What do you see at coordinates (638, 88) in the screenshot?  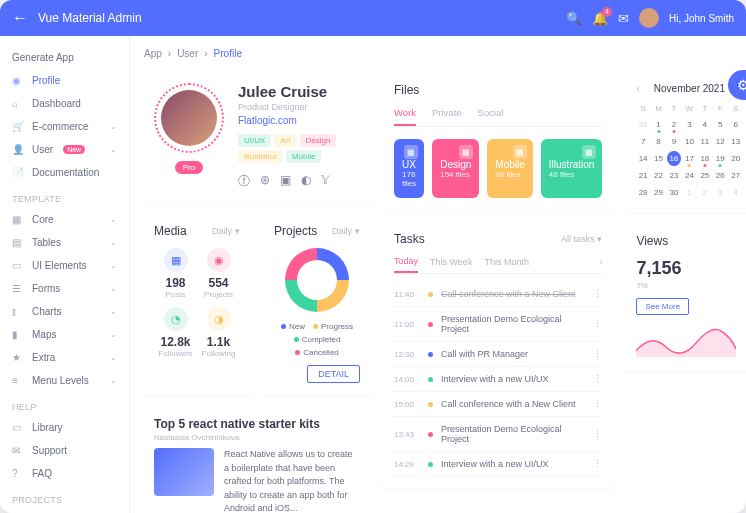 I see `cal-prev-icon: ‹` at bounding box center [638, 88].